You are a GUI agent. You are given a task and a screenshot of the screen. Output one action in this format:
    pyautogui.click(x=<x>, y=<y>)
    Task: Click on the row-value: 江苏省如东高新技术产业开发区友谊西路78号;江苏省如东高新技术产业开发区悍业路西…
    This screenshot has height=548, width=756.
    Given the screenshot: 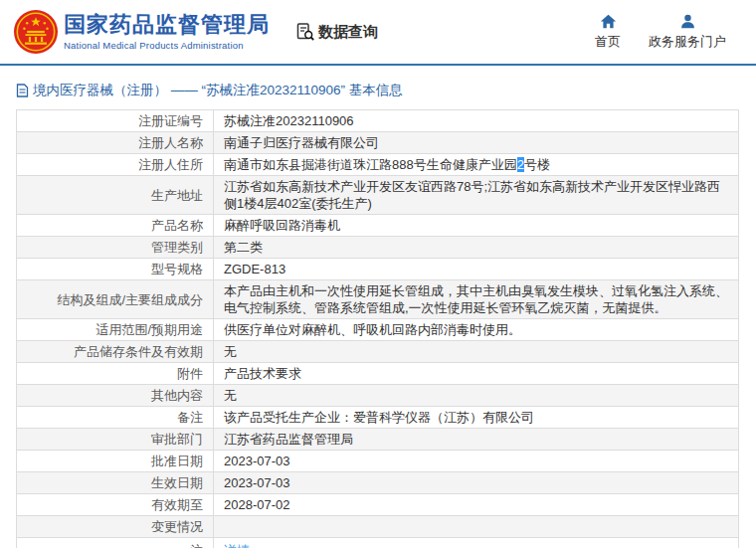 What is the action you would take?
    pyautogui.click(x=476, y=195)
    